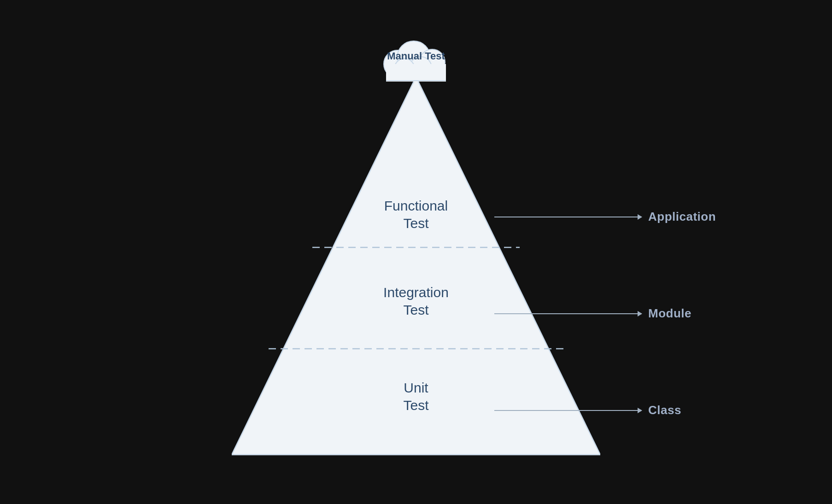 The height and width of the screenshot is (504, 832). What do you see at coordinates (416, 205) in the screenshot?
I see `functional-test-label: Functional` at bounding box center [416, 205].